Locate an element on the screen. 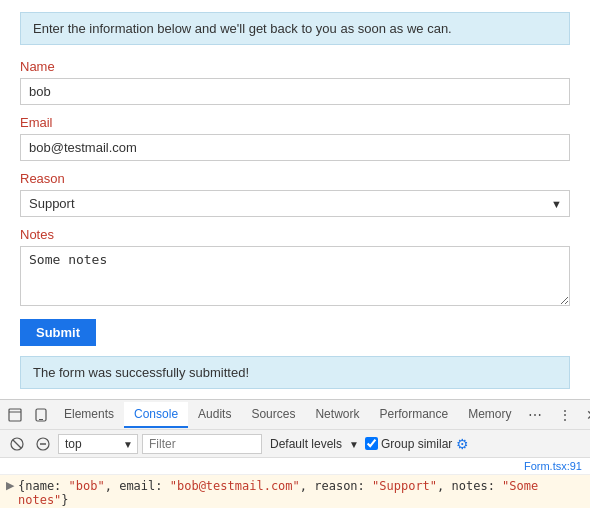 Image resolution: width=590 pixels, height=508 pixels. name-label: Name is located at coordinates (295, 66).